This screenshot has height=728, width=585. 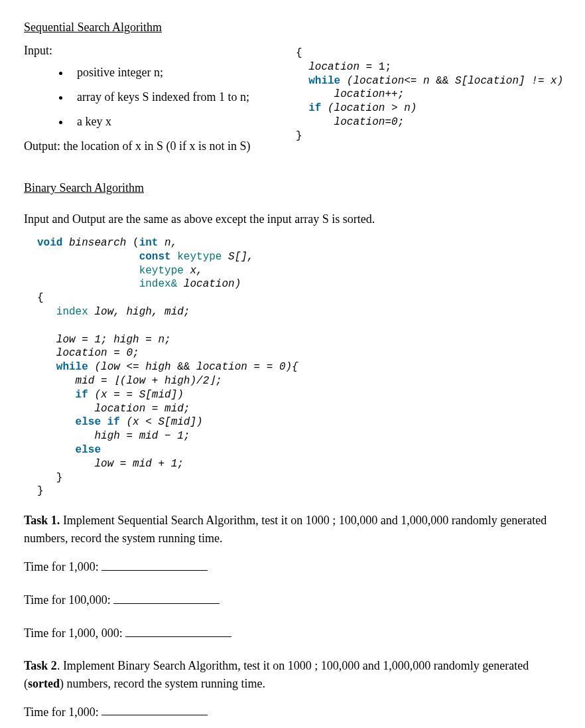 I want to click on bs-if: if, so click(x=82, y=395).